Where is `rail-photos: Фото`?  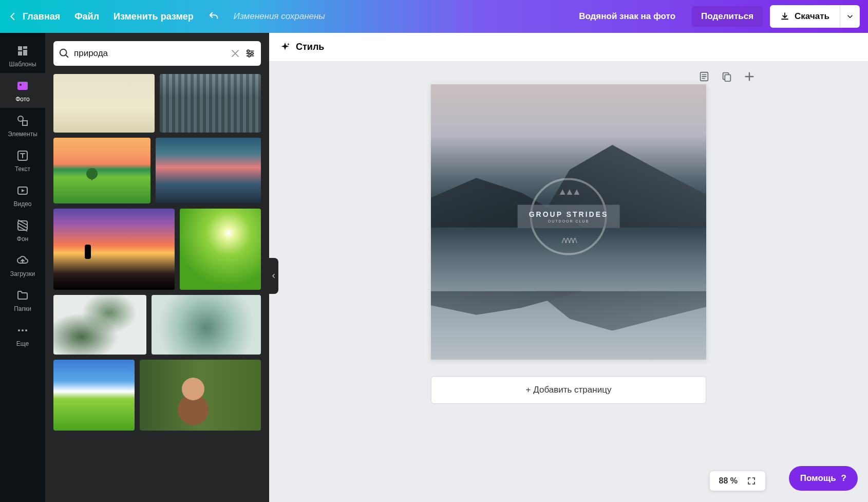 rail-photos: Фото is located at coordinates (23, 90).